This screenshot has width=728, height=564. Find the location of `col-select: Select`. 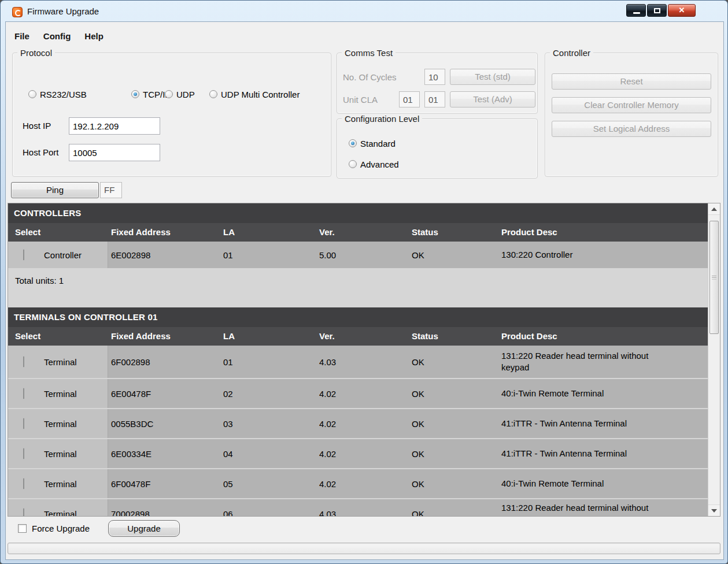

col-select: Select is located at coordinates (28, 336).